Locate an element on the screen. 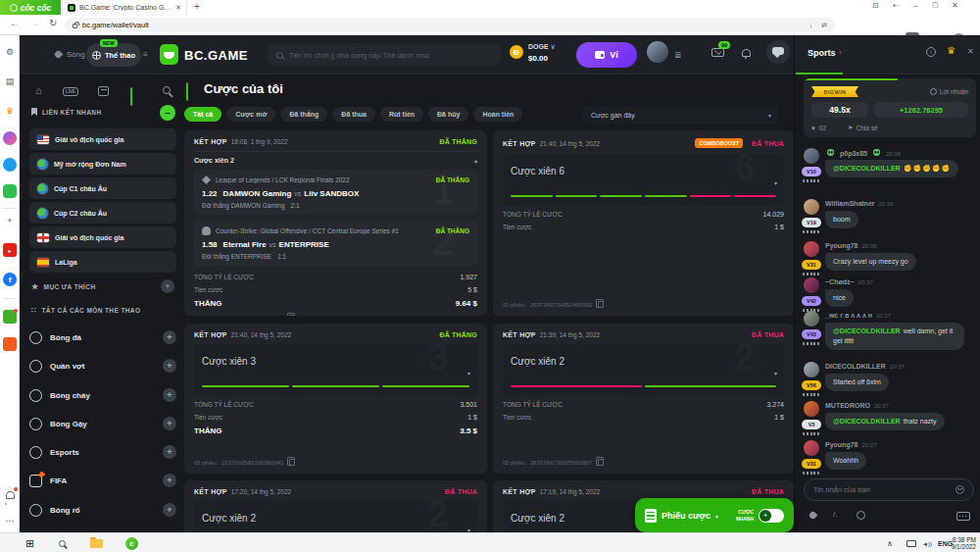  feed-icon: ▤ is located at coordinates (10, 81).